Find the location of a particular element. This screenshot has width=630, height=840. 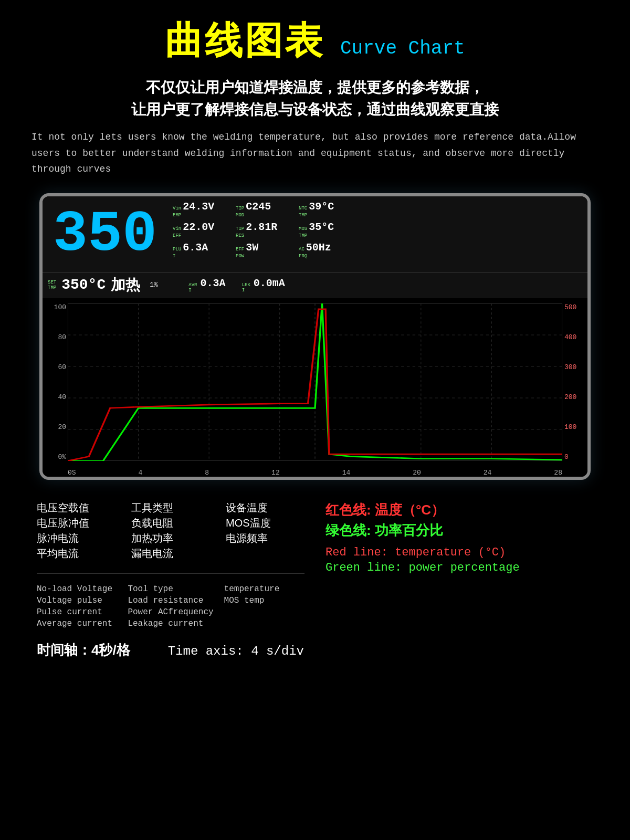

ntc-tmp-cell: NTC 39°C TMP is located at coordinates (325, 209).